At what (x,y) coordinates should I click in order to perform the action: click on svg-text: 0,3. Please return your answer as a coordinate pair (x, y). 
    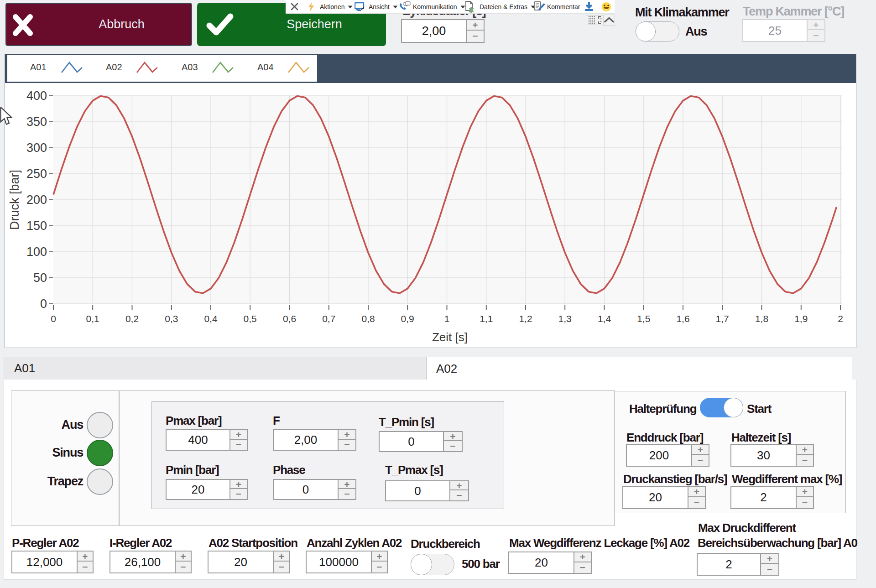
    Looking at the image, I should click on (172, 318).